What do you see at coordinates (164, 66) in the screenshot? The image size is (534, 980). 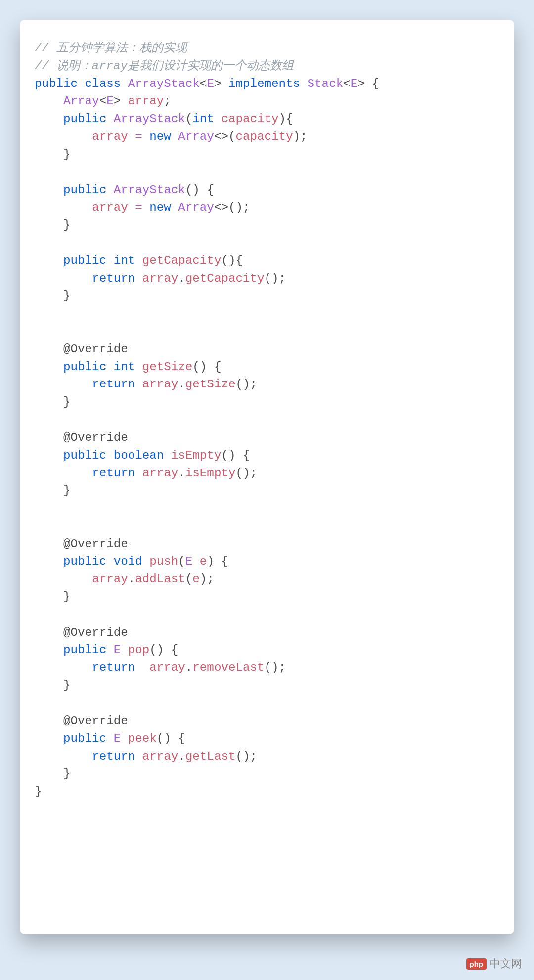 I see `comment-line: // 说明：array是我们设计实现的一个动态数组` at bounding box center [164, 66].